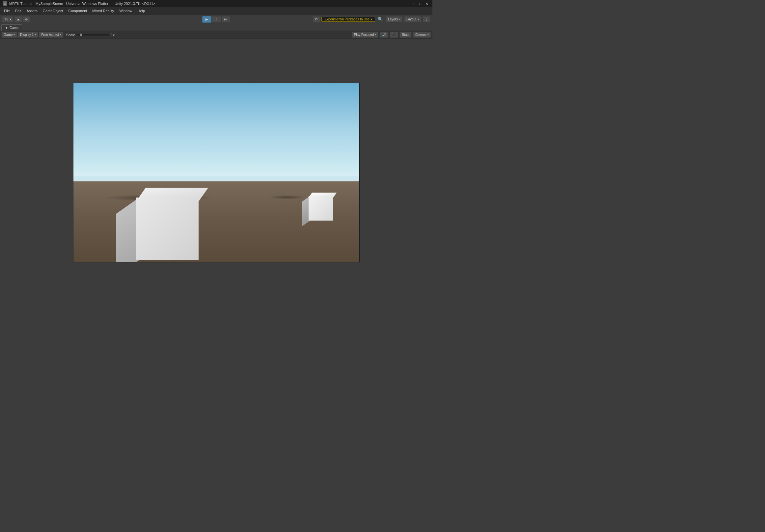 The image size is (765, 532). Describe the element at coordinates (93, 35) in the screenshot. I see `scale-track` at that location.